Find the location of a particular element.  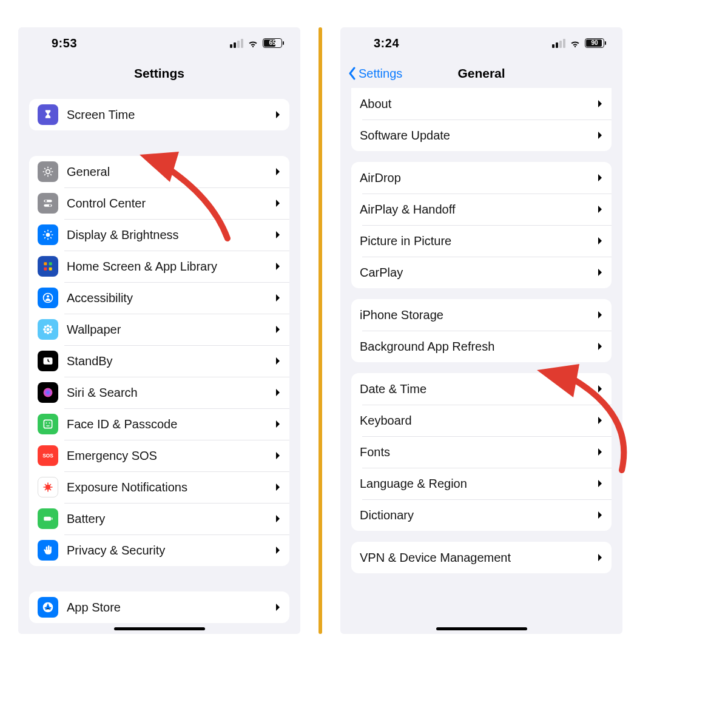

row-label: Battery is located at coordinates (171, 519).